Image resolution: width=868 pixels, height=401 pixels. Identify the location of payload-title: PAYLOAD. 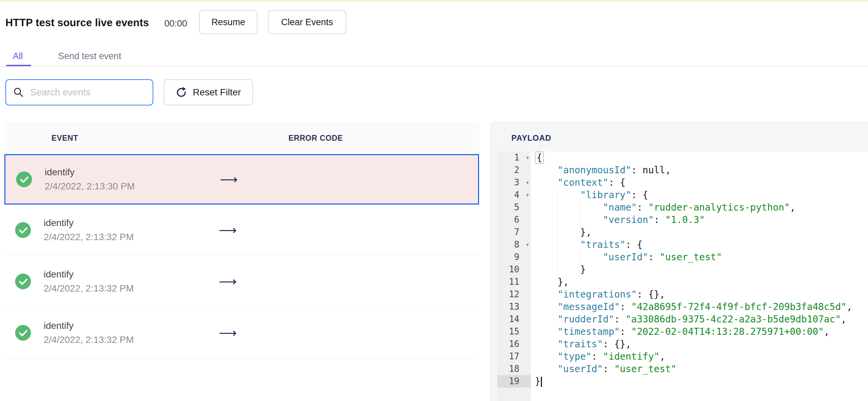
(531, 138).